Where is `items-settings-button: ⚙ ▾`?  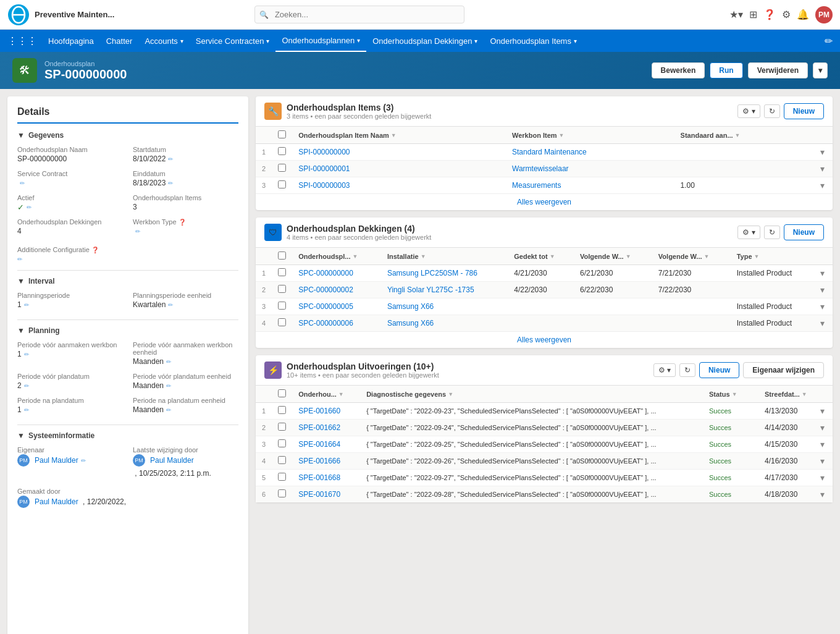
items-settings-button: ⚙ ▾ is located at coordinates (749, 111).